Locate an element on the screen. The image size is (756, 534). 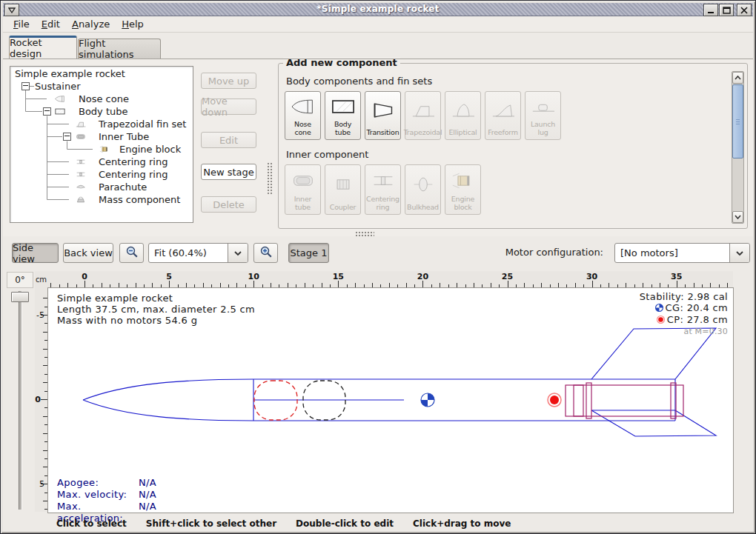
tree-item-engine-block: Engine block is located at coordinates (102, 150).